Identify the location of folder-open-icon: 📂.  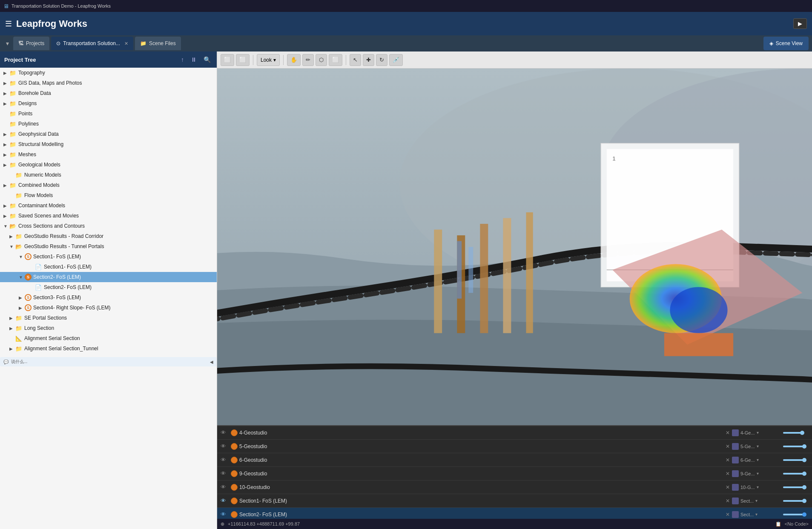
(19, 247).